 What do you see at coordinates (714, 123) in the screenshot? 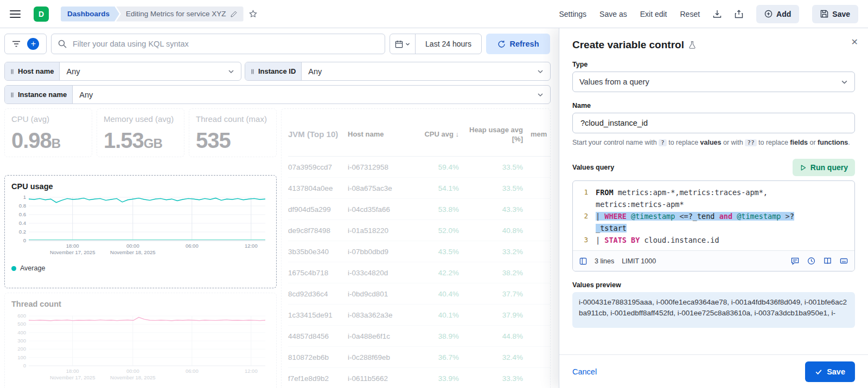
I see `name-field-wrap` at bounding box center [714, 123].